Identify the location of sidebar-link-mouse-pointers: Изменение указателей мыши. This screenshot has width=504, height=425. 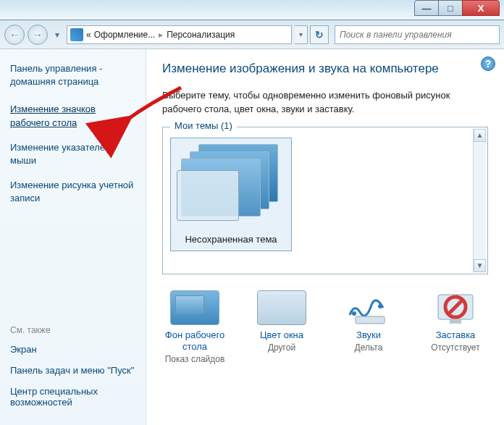
(72, 154).